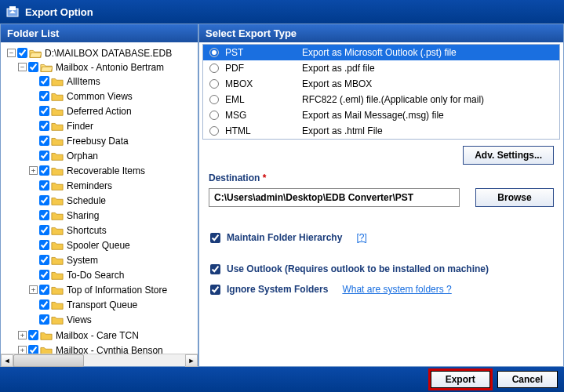  What do you see at coordinates (100, 96) in the screenshot?
I see `tree-item-label: Common Views` at bounding box center [100, 96].